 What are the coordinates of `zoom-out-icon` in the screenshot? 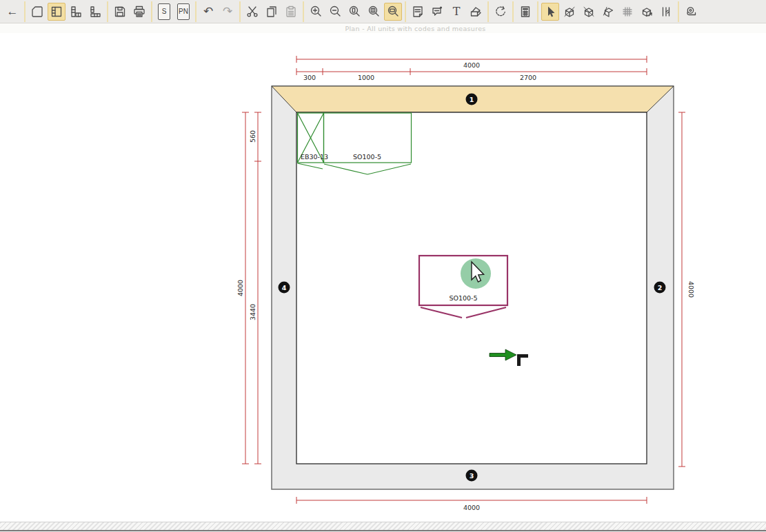 It's located at (335, 12).